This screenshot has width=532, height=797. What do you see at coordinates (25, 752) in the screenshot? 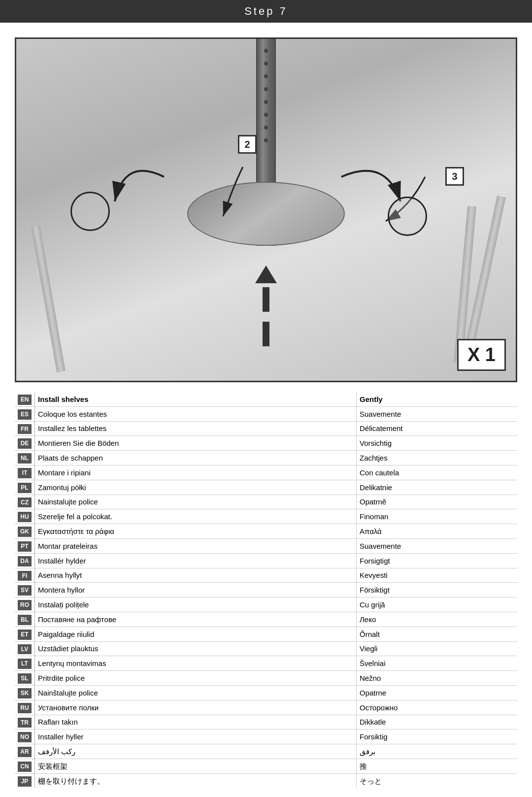
I see `language-code: AR` at bounding box center [25, 752].